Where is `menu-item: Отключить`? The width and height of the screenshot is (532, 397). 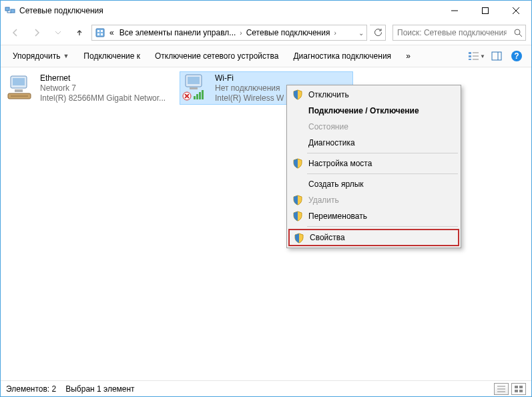 menu-item: Отключить is located at coordinates (374, 95).